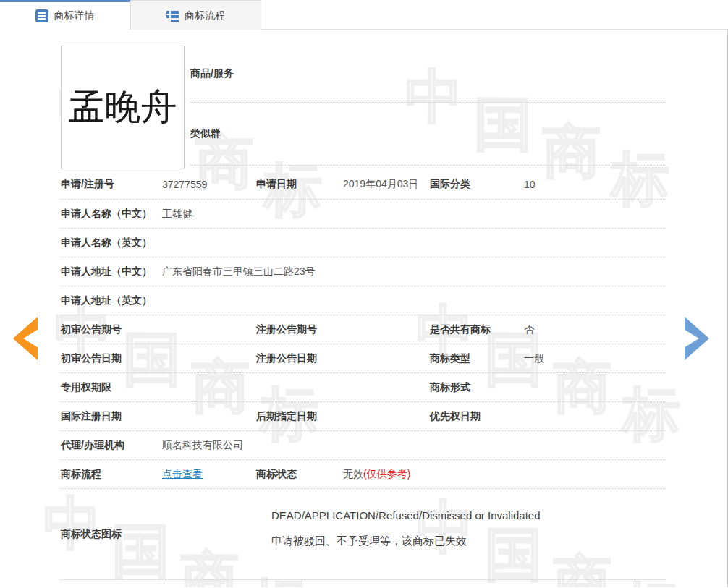 The width and height of the screenshot is (728, 588). What do you see at coordinates (697, 340) in the screenshot?
I see `next-arrow-button` at bounding box center [697, 340].